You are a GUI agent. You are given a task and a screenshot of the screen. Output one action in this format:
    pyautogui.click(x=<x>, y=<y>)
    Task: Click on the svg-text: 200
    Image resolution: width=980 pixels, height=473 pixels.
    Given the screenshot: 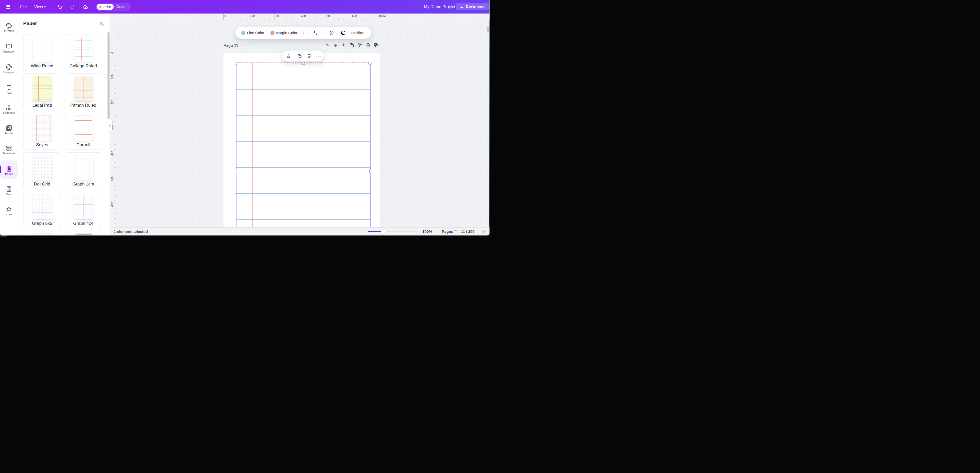 What is the action you would take?
    pyautogui.click(x=112, y=102)
    